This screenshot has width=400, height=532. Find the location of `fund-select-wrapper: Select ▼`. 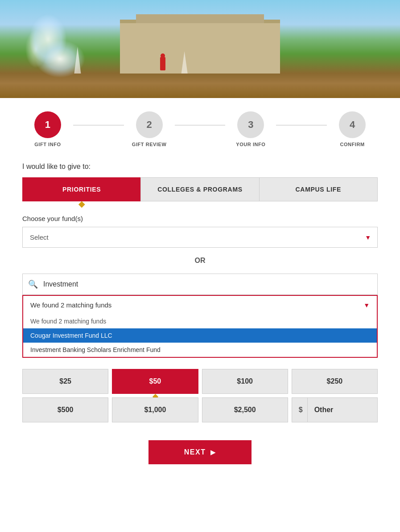

fund-select-wrapper: Select ▼ is located at coordinates (200, 237).